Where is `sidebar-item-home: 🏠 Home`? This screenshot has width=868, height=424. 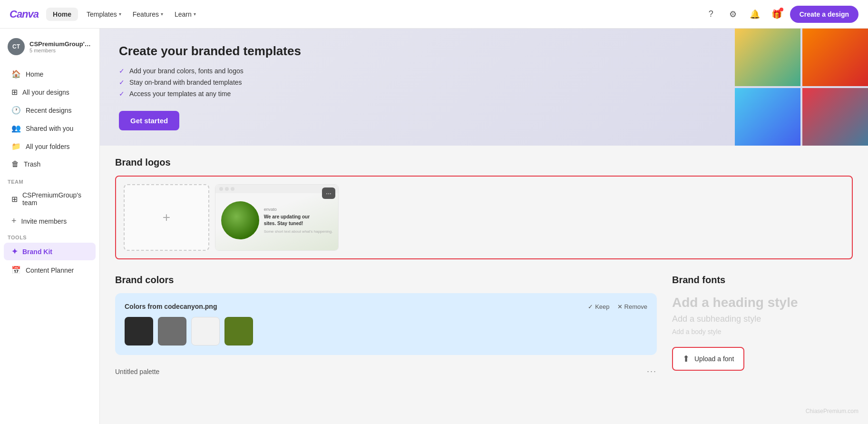
sidebar-item-home: 🏠 Home is located at coordinates (49, 74).